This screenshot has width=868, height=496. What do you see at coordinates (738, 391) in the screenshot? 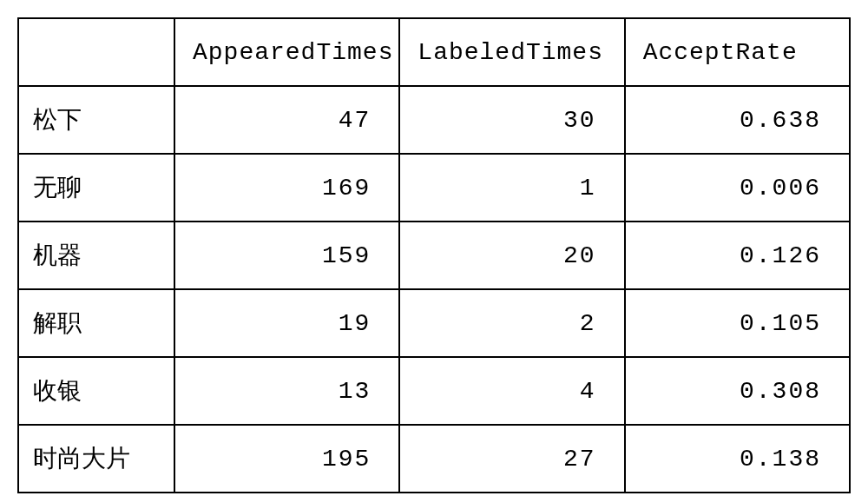
I see `row-rate: 0.308` at bounding box center [738, 391].